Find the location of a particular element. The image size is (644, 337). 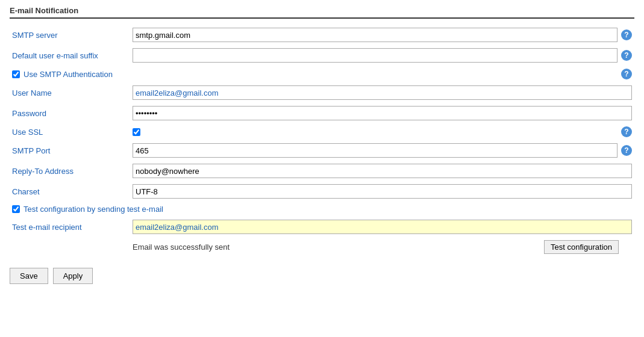

smtp-port-cell: ? is located at coordinates (382, 150).